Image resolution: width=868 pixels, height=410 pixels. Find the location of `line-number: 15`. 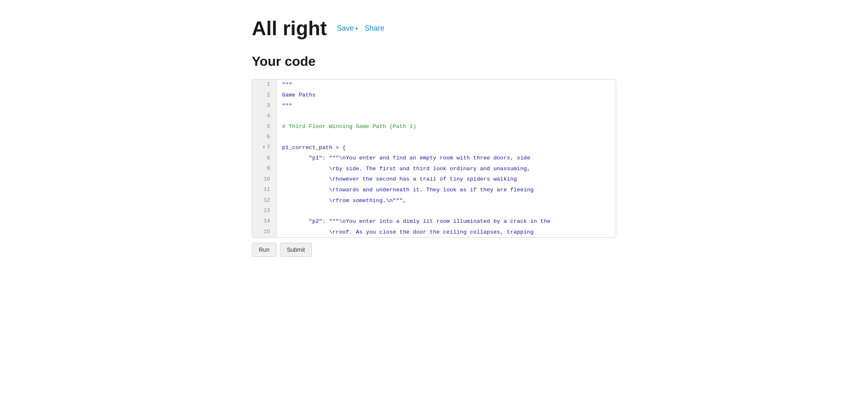

line-number: 15 is located at coordinates (265, 232).